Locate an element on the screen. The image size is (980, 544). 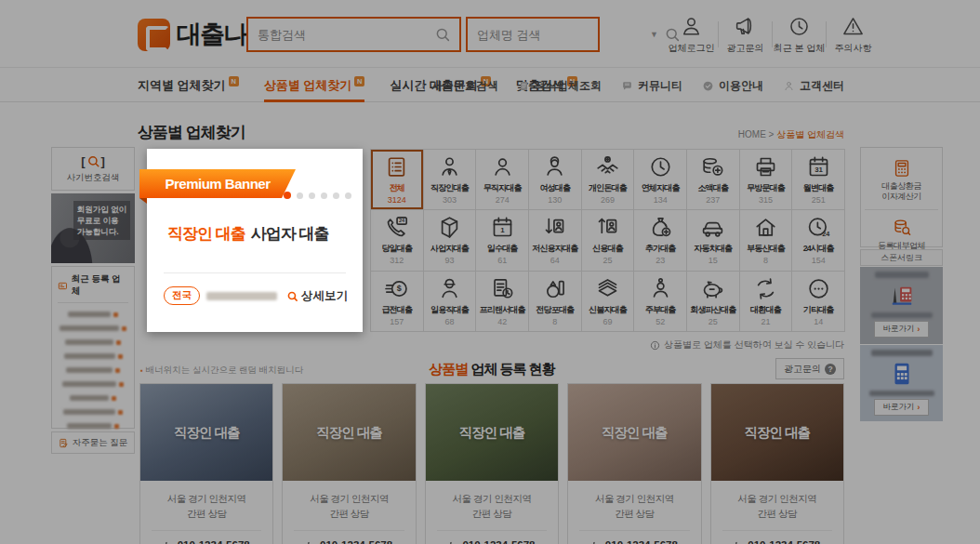
ribbon-fold is located at coordinates (143, 201).